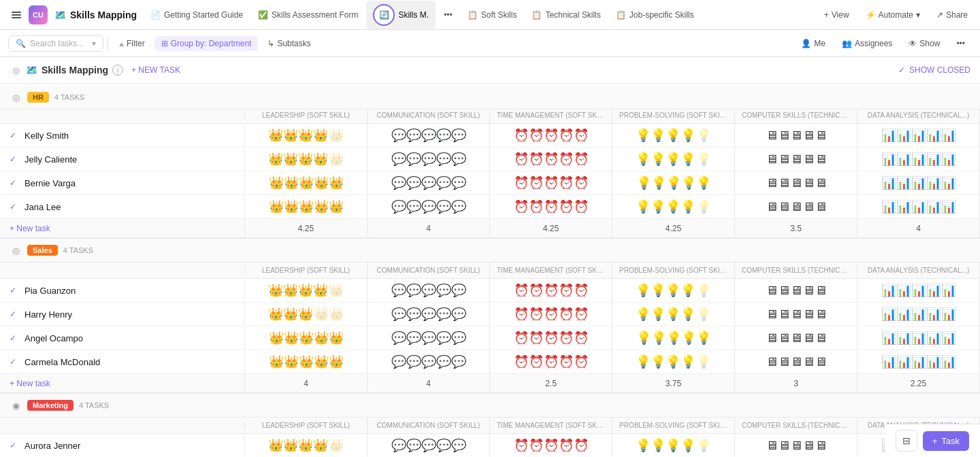  What do you see at coordinates (674, 271) in the screenshot?
I see `col-problem-solving-sales: PROBLEM-SOLVING (SOFT SKIL...)` at bounding box center [674, 271].